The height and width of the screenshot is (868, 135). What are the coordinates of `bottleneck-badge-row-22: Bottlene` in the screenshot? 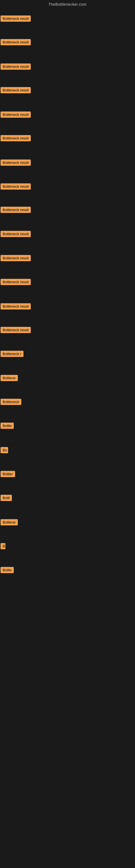 It's located at (9, 523).